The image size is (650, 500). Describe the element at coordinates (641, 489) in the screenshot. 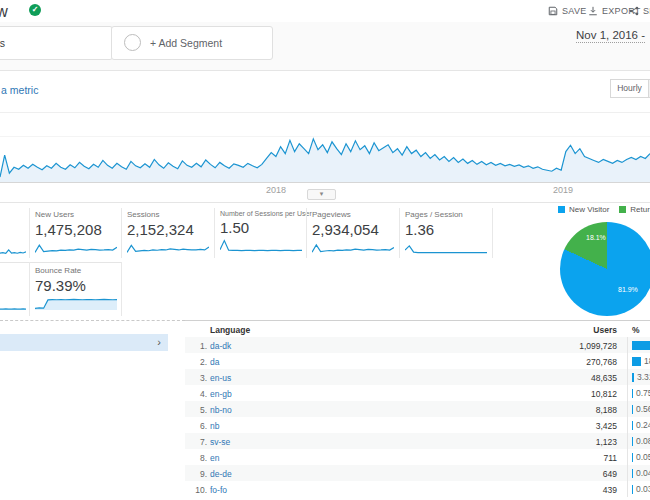

I see `percent-users-cell: 0.03%` at that location.